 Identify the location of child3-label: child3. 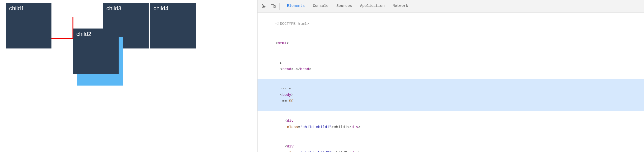
(114, 8).